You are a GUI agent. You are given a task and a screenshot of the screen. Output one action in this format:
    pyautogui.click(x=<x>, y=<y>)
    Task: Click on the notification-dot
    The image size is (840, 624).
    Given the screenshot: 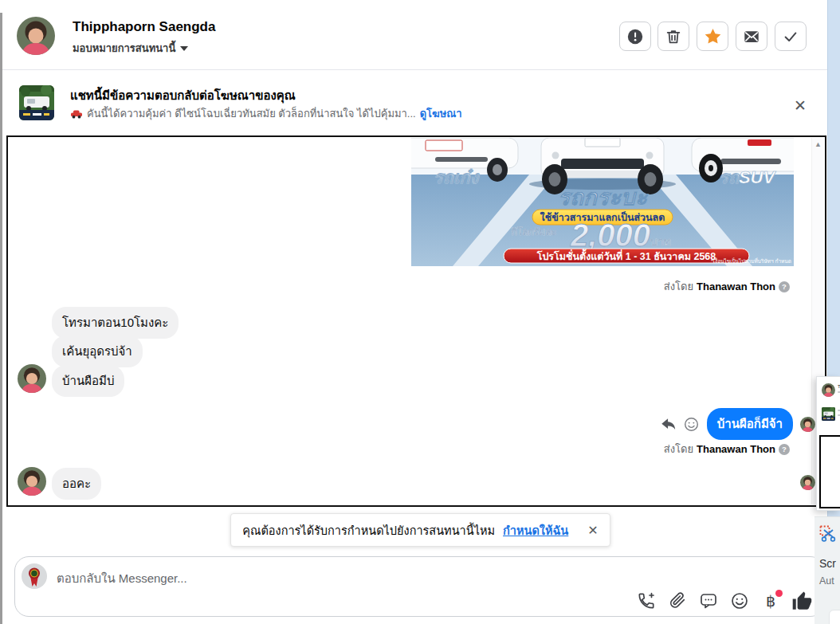 What is the action you would take?
    pyautogui.click(x=779, y=593)
    